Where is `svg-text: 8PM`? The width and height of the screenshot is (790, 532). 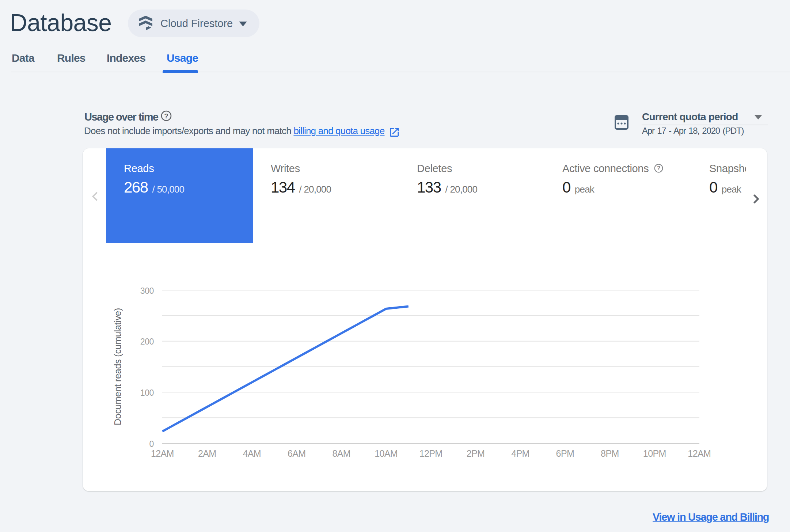
svg-text: 8PM is located at coordinates (610, 453).